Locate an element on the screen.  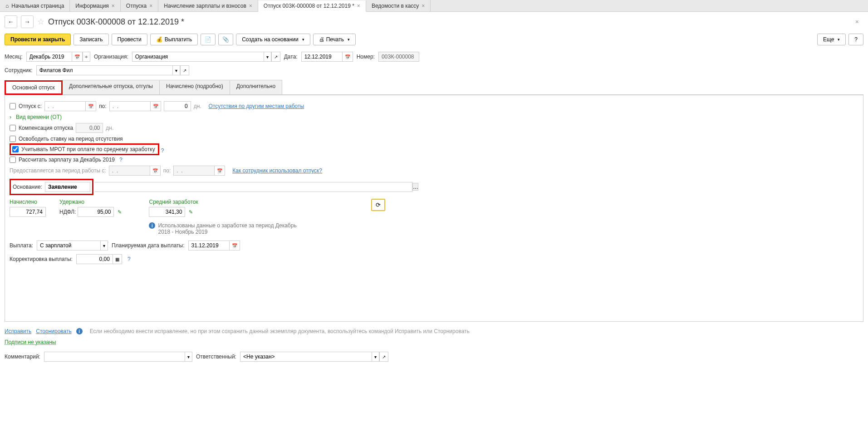
org-input is located at coordinates (198, 57).